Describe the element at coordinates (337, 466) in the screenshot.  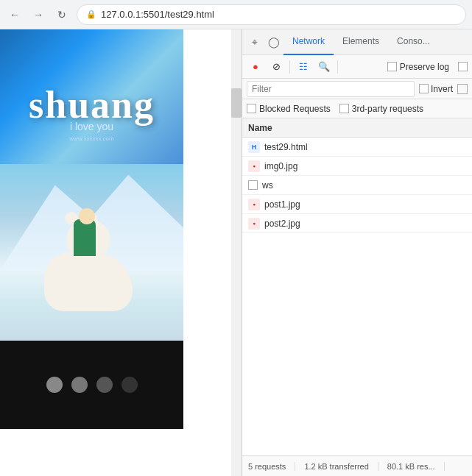
I see `status-transferred: 1.2 kB transferred` at that location.